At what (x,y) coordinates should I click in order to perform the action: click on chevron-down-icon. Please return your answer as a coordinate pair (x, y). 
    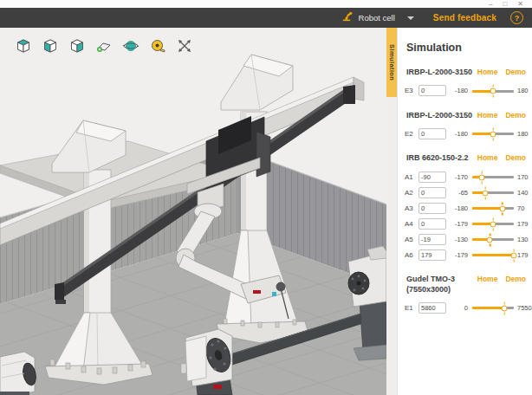
    Looking at the image, I should click on (411, 18).